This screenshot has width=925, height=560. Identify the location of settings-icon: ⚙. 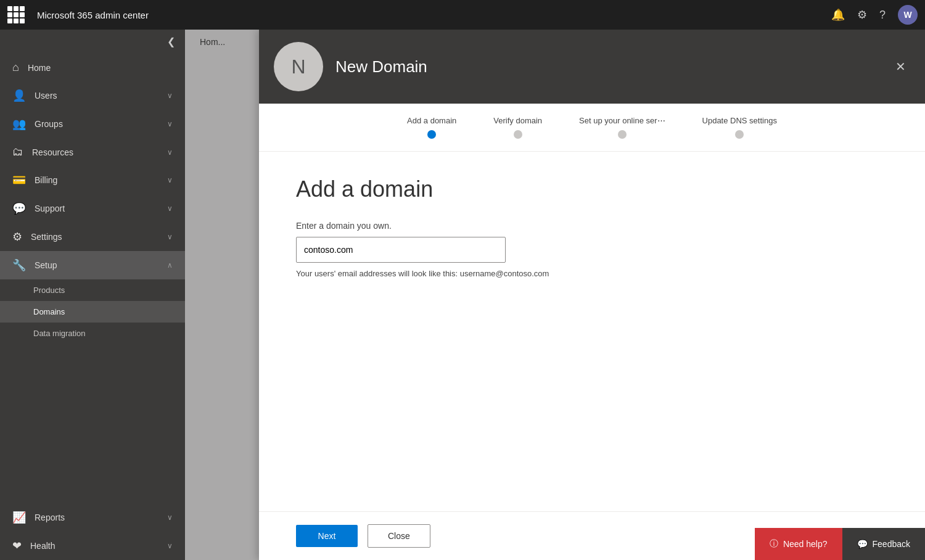
(862, 15).